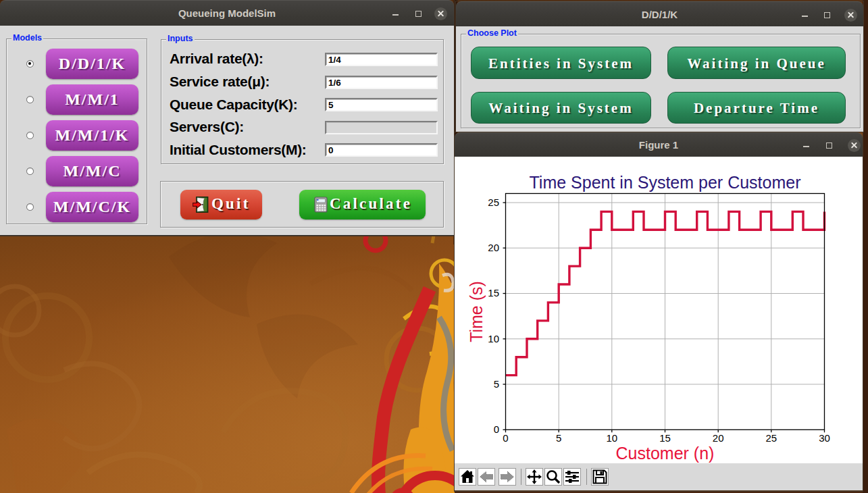 This screenshot has width=868, height=493. Describe the element at coordinates (476, 312) in the screenshot. I see `svg-text: Time (s)` at that location.